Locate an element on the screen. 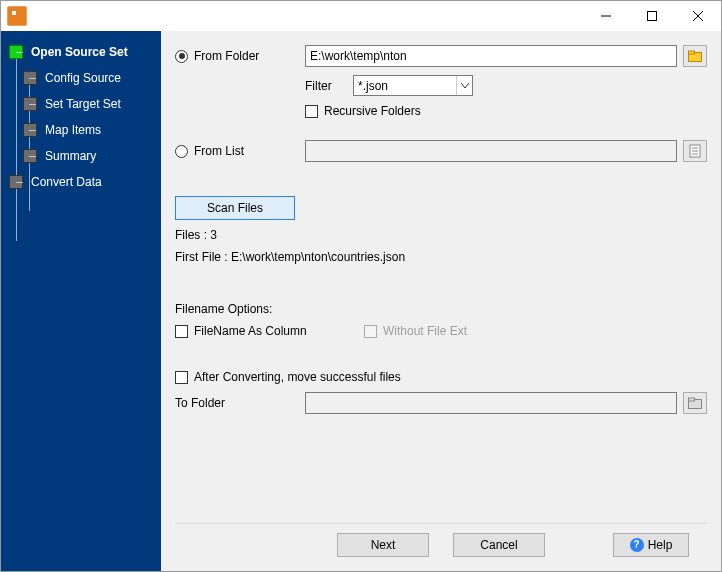 This screenshot has height=572, width=722. step-config-source: Config Source is located at coordinates (81, 78).